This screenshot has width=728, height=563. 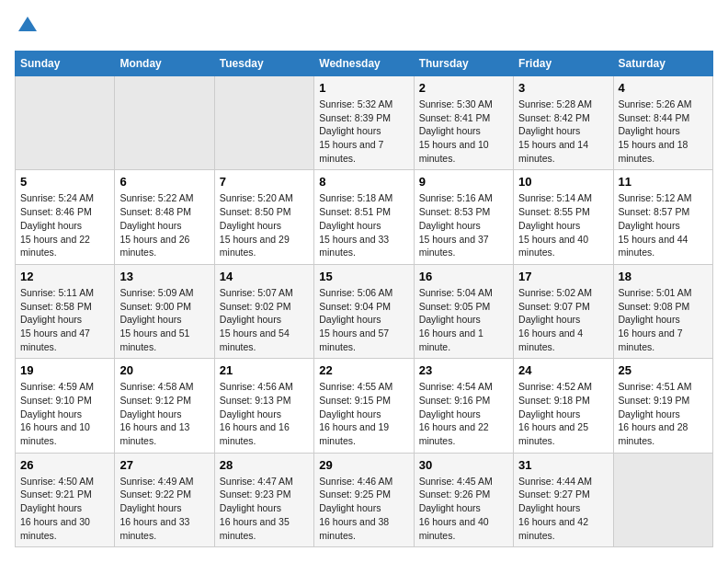 What do you see at coordinates (563, 500) in the screenshot?
I see `calendar-cell: 31Sunrise: 4:44 AMSunset: 9:27 PMDayligh…` at bounding box center [563, 500].